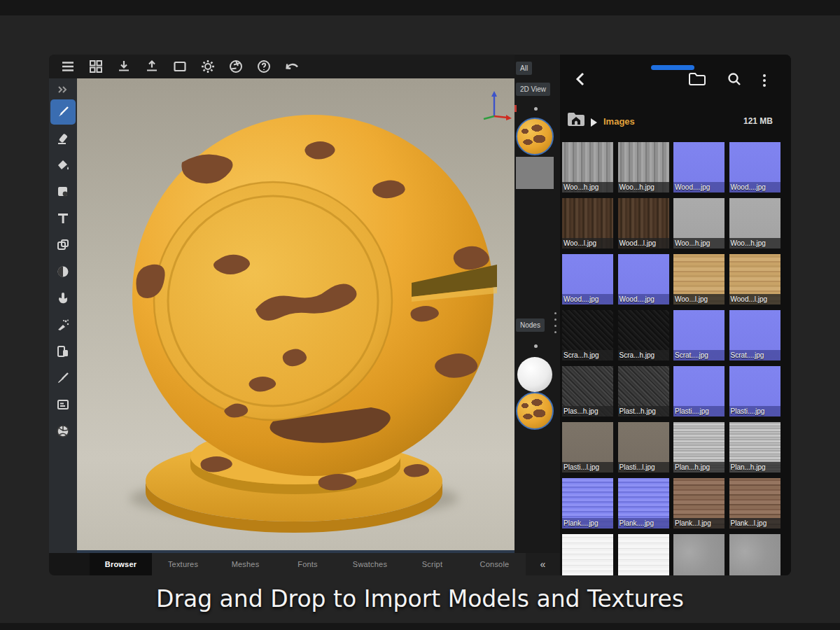  I want to click on material-thumbnail-white, so click(535, 374).